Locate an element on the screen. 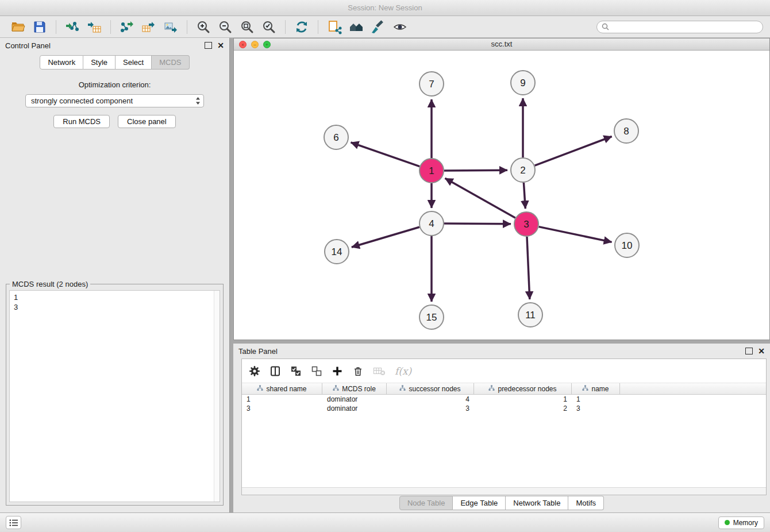  close-window-icon: × is located at coordinates (242, 45).